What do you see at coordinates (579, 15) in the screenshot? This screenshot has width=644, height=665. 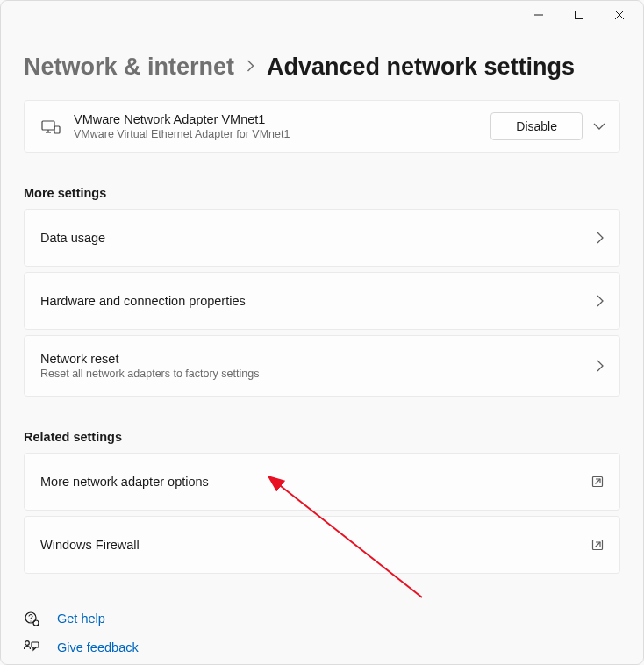 I see `maximize-icon` at bounding box center [579, 15].